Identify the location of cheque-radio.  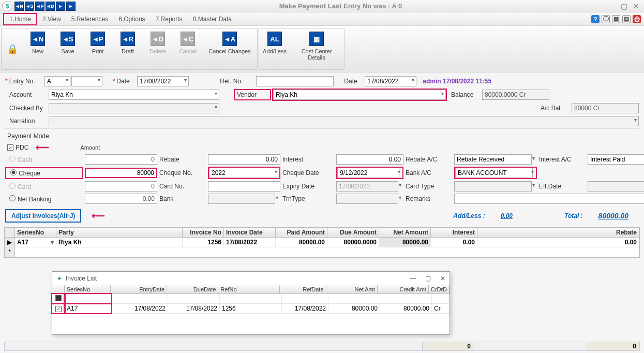
(13, 172).